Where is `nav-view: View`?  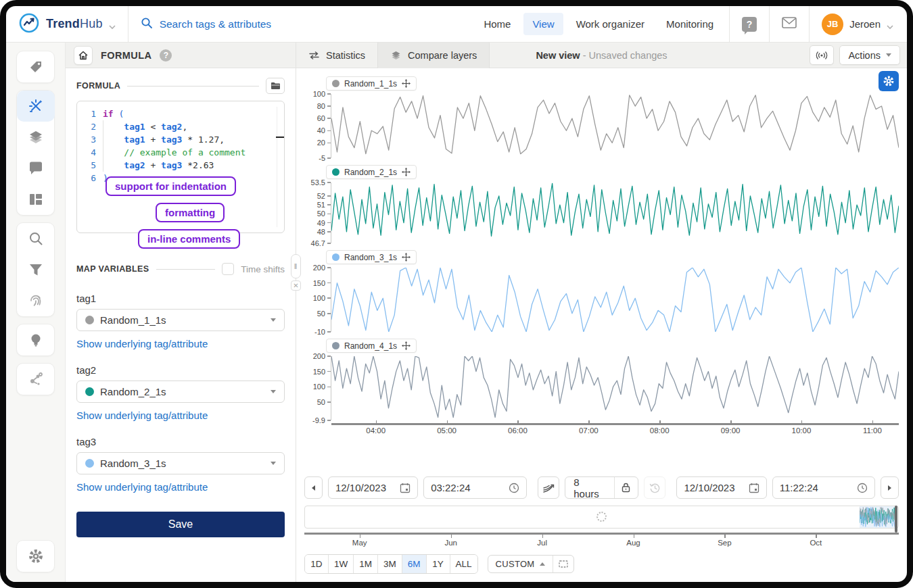 nav-view: View is located at coordinates (543, 24).